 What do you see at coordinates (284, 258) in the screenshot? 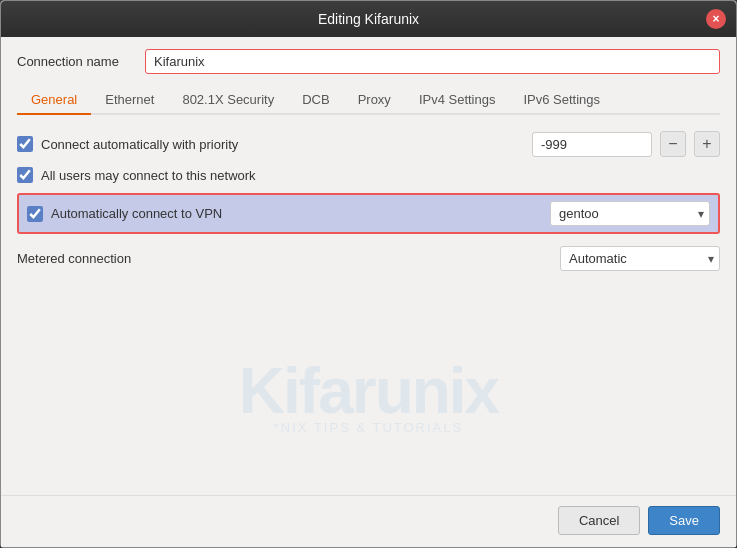
I see `metered-label: Metered connection` at bounding box center [284, 258].